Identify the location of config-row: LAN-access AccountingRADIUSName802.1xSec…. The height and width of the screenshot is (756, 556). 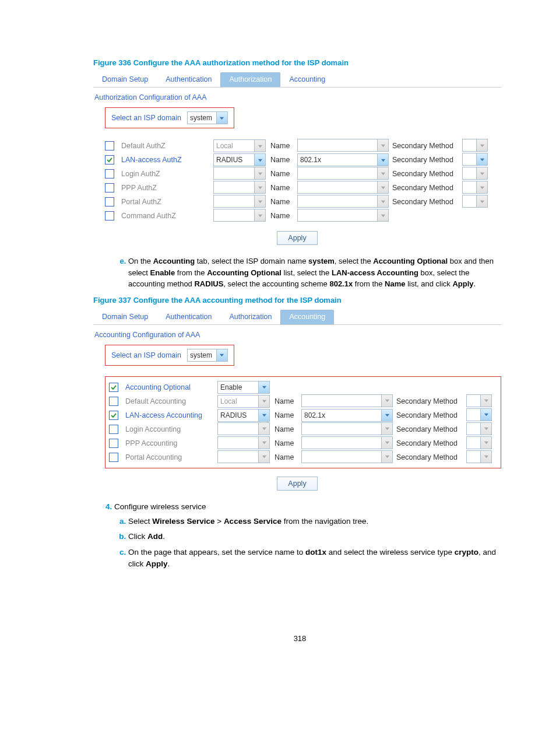
(303, 415).